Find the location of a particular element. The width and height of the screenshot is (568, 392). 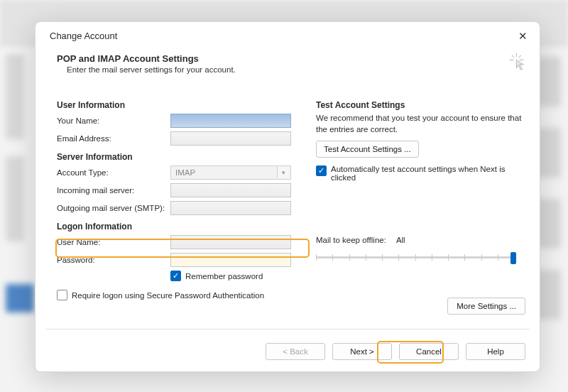

auto-test-checkbox: ✓ is located at coordinates (321, 170).